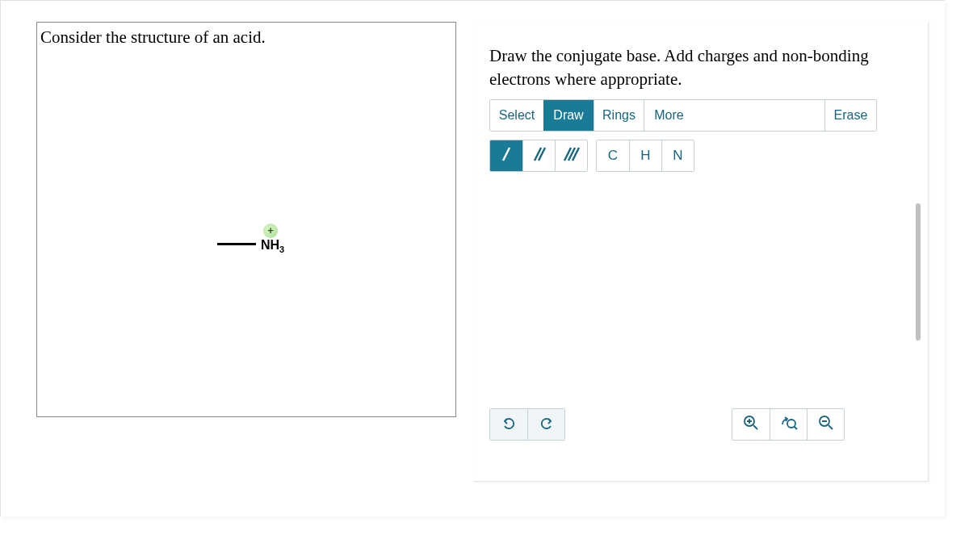 This screenshot has height=560, width=969. What do you see at coordinates (509, 424) in the screenshot?
I see `undo-button` at bounding box center [509, 424].